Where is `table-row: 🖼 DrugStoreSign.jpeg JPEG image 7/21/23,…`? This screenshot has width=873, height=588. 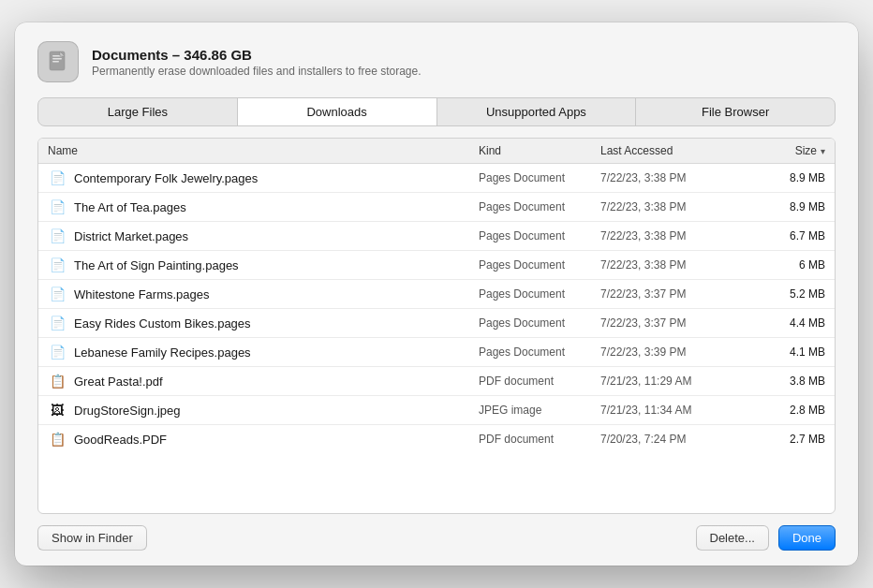 table-row: 🖼 DrugStoreSign.jpeg JPEG image 7/21/23,… is located at coordinates (436, 410).